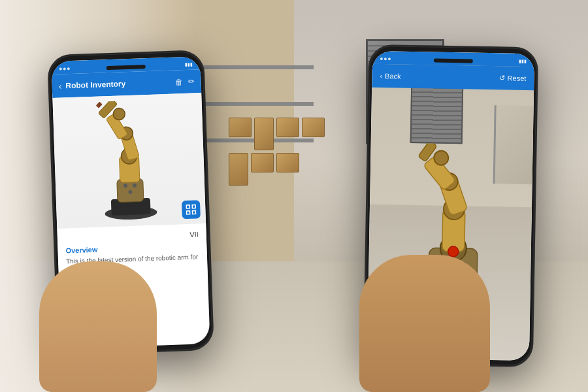  What do you see at coordinates (502, 78) in the screenshot?
I see `ar-reset-icon: ↺` at bounding box center [502, 78].